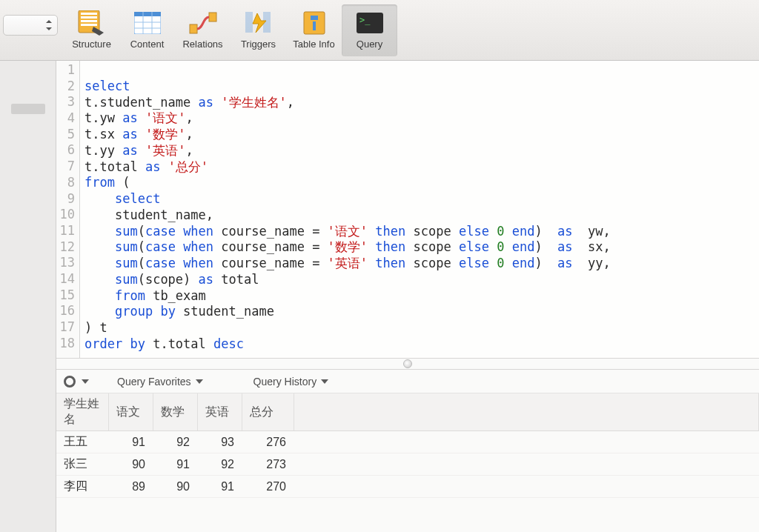 Image resolution: width=759 pixels, height=532 pixels. I want to click on settings-button, so click(76, 382).